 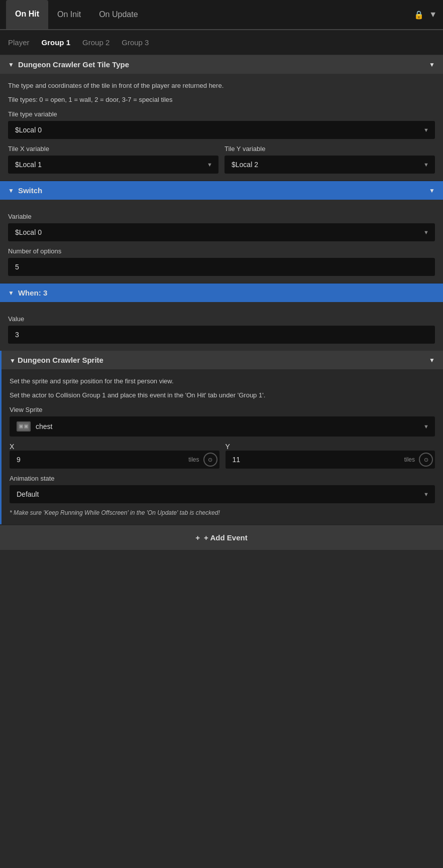 I want to click on add-event-icon: +, so click(x=198, y=538).